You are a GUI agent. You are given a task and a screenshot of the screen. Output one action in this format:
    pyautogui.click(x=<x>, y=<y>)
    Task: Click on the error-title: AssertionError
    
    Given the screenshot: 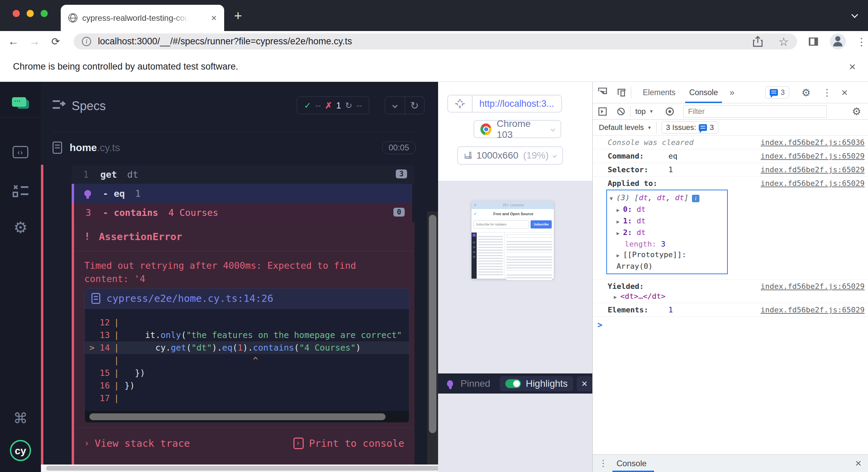 What is the action you would take?
    pyautogui.click(x=141, y=237)
    